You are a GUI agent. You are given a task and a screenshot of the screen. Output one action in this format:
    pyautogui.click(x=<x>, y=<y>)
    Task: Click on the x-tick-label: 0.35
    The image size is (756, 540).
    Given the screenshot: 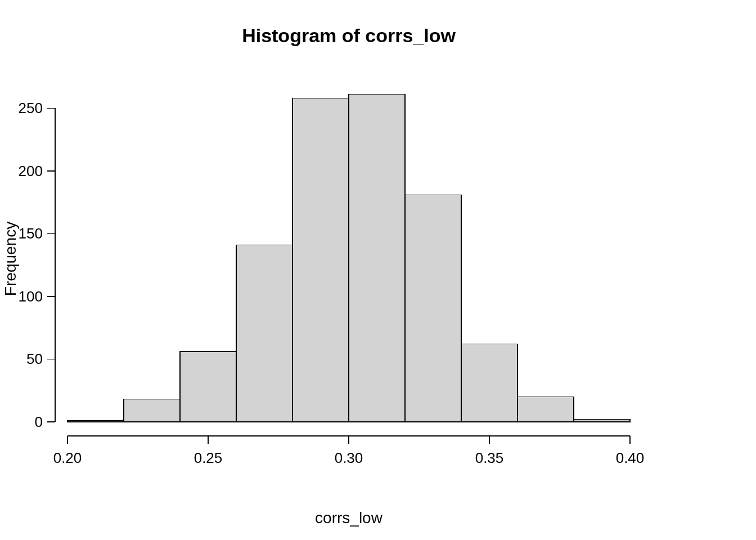 What is the action you would take?
    pyautogui.click(x=489, y=458)
    